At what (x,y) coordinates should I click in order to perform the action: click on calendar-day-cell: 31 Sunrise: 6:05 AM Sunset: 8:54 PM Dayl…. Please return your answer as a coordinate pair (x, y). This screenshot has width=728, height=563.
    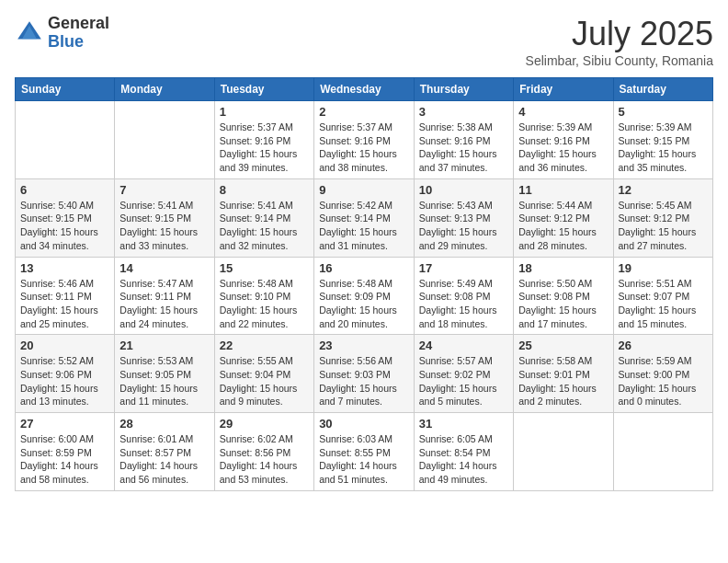
    Looking at the image, I should click on (463, 453).